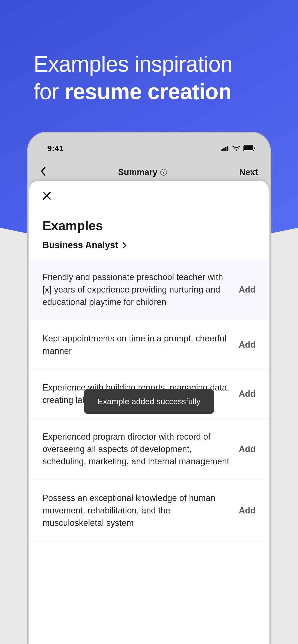 The width and height of the screenshot is (298, 644). I want to click on example-text: Experienced program director with record…, so click(137, 449).